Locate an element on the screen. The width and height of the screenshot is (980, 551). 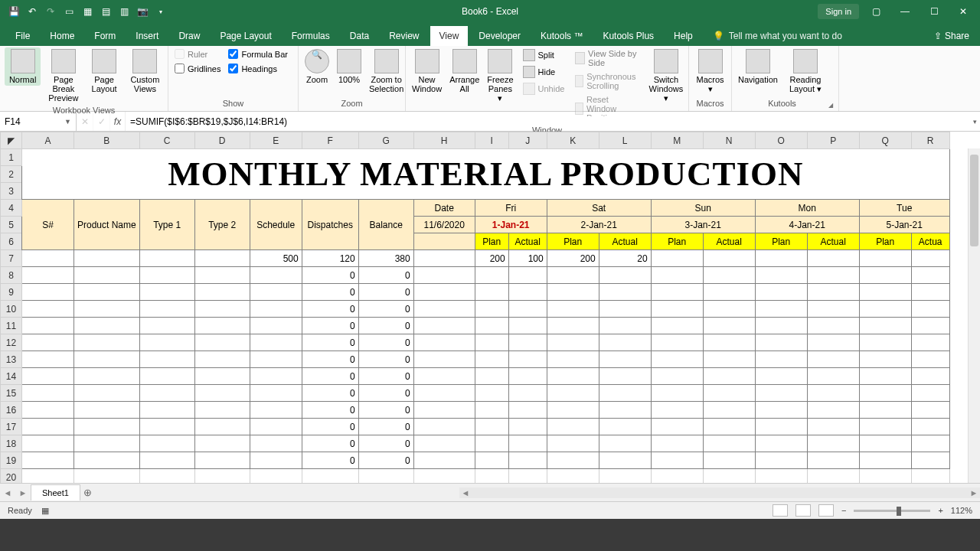
column-header: N is located at coordinates (729, 141).